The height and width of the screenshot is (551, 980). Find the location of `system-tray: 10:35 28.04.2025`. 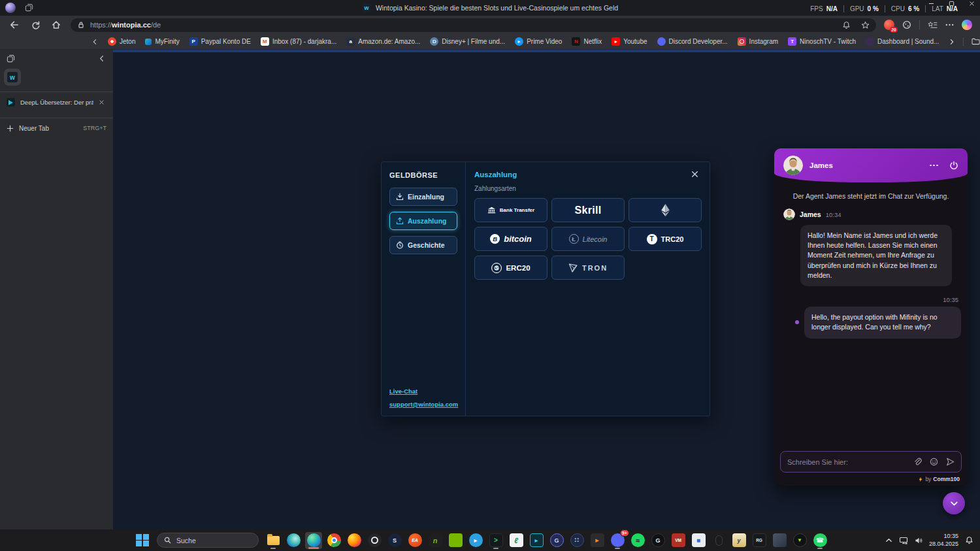

system-tray: 10:35 28.04.2025 is located at coordinates (933, 540).